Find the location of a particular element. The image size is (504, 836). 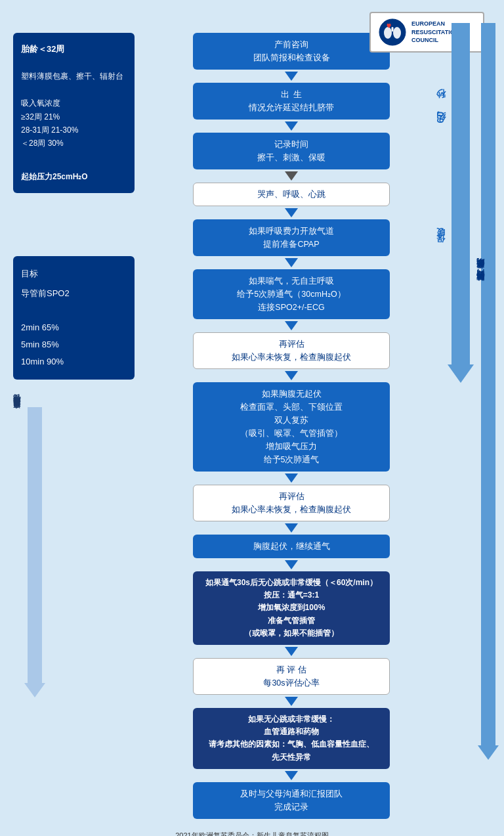

oxygen-concentration-title: 吸入氧浓度 is located at coordinates (74, 103).